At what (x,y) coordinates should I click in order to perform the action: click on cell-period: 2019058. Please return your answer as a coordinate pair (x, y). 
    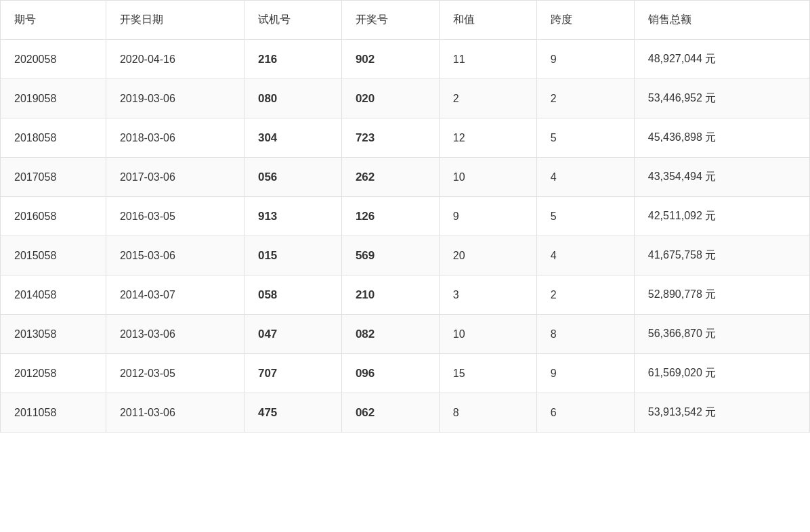
    Looking at the image, I should click on (54, 99).